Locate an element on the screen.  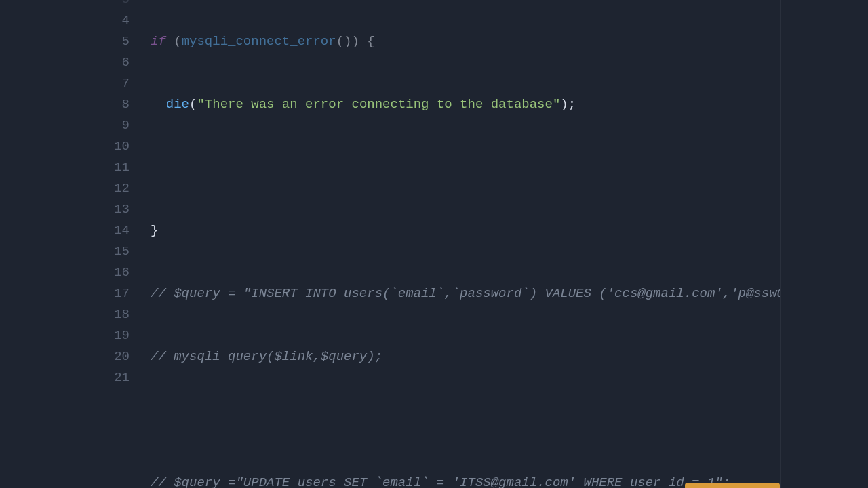
line-number: 8 is located at coordinates (65, 104).